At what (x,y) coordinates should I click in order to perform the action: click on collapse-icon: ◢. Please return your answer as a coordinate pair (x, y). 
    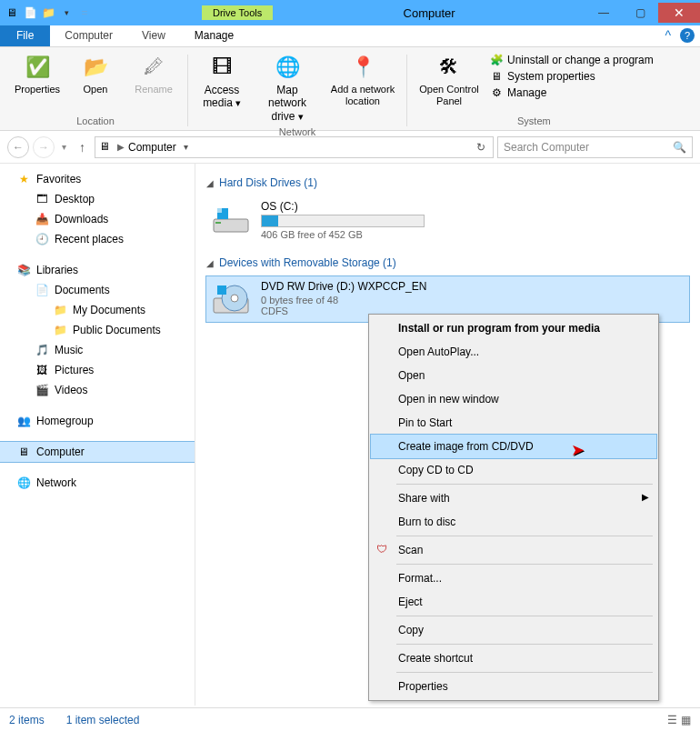
    Looking at the image, I should click on (210, 264).